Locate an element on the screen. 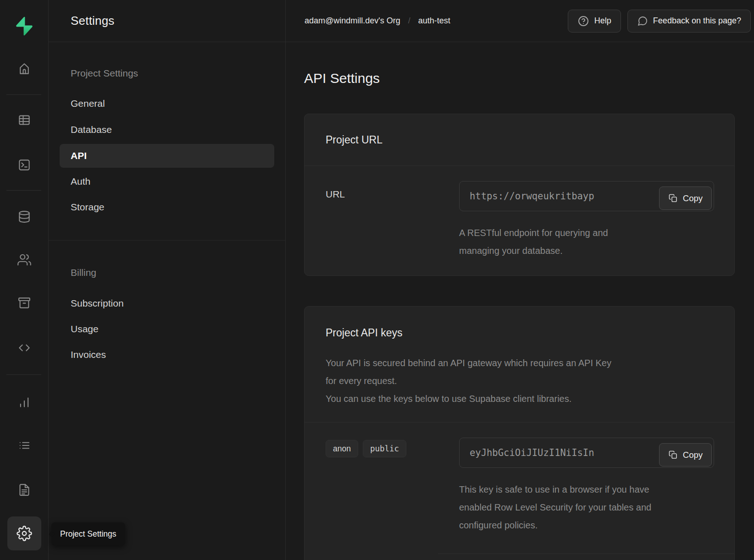 The image size is (754, 560). auth-users-icon is located at coordinates (24, 260).